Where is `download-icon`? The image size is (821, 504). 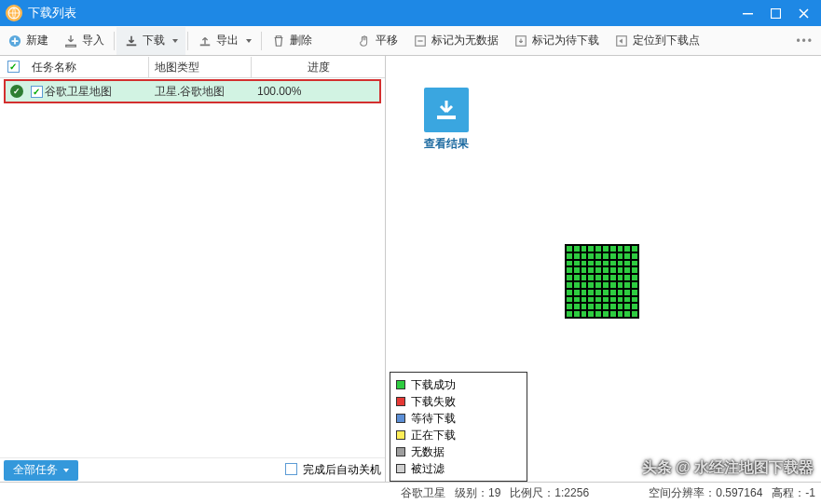
download-icon is located at coordinates (131, 41).